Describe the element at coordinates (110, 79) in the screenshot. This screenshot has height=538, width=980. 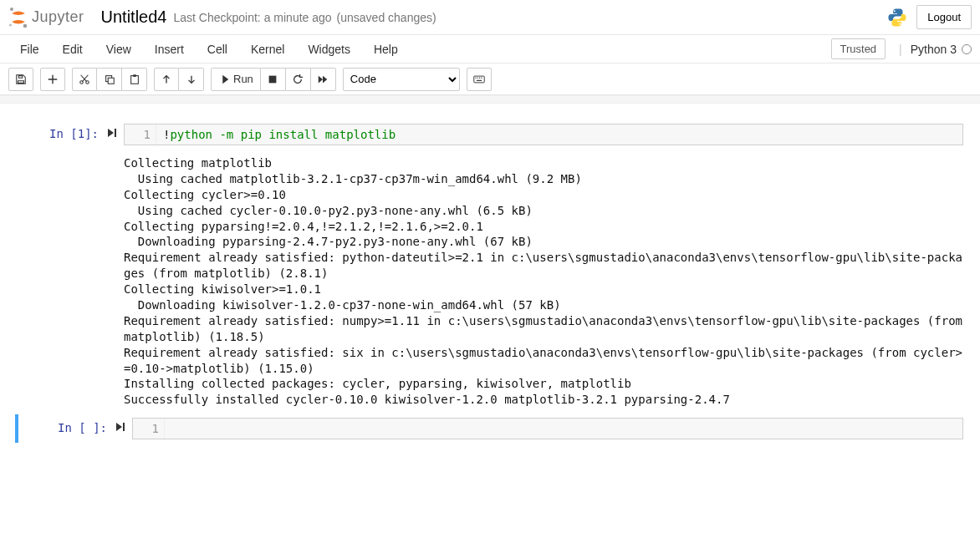
I see `copy-button` at that location.